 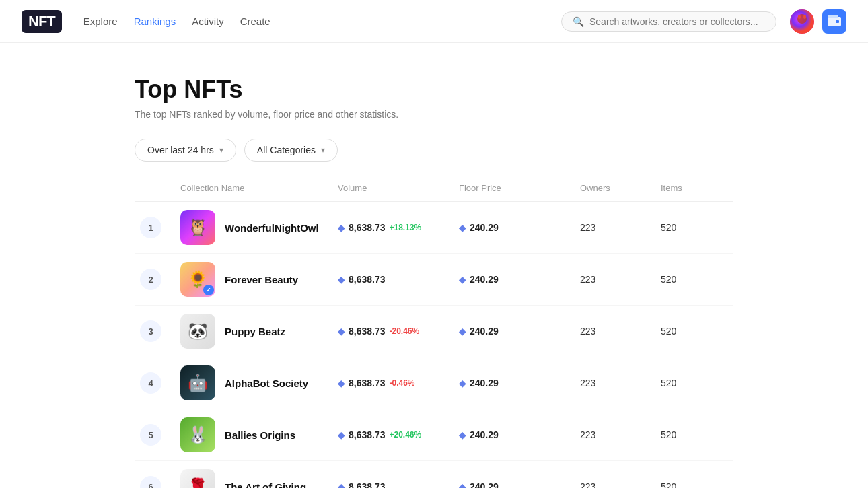 What do you see at coordinates (398, 331) in the screenshot?
I see `volume-cell: ◆ 8,638.73 -20.46%` at bounding box center [398, 331].